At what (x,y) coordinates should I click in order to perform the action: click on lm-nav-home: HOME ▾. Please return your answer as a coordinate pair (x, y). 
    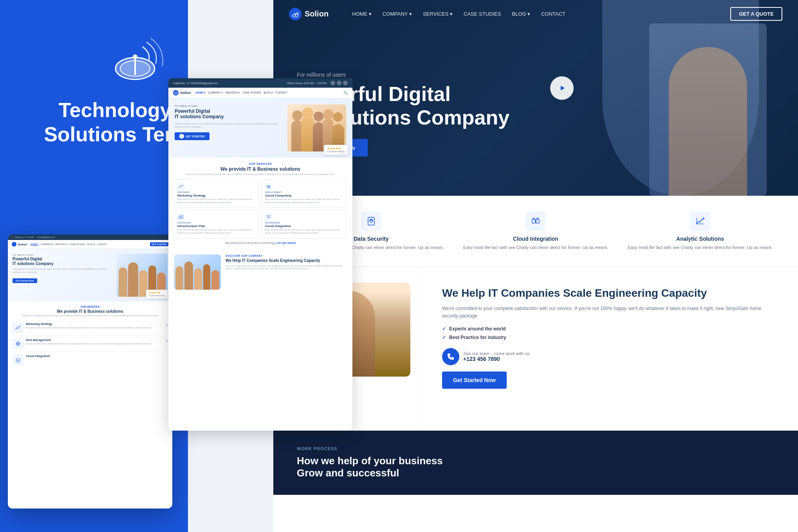
    Looking at the image, I should click on (34, 244).